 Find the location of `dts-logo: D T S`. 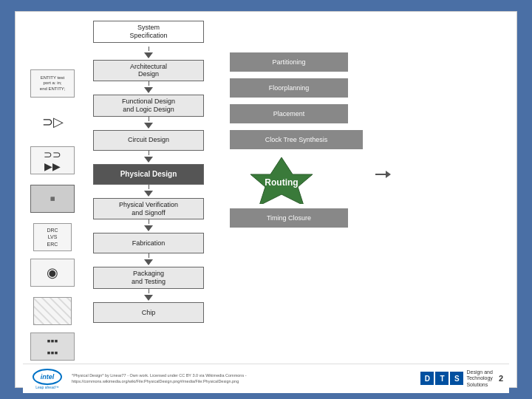

dts-logo: D T S is located at coordinates (442, 378).